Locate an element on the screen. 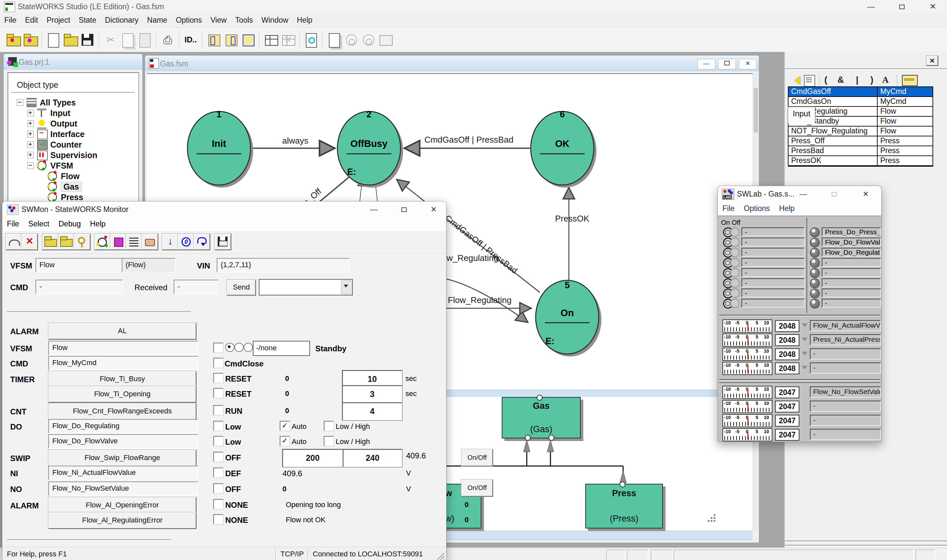  swlab-titlebar: LAB SWLab - Gas.s... — ✕ is located at coordinates (799, 194).